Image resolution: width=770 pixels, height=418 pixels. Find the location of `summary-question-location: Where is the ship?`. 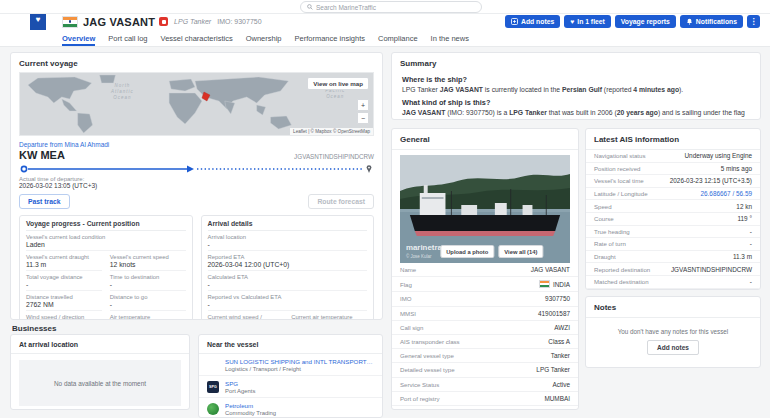

summary-question-location: Where is the ship? is located at coordinates (576, 80).